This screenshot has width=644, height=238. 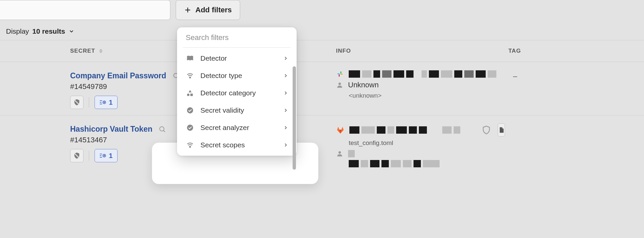 What do you see at coordinates (111, 129) in the screenshot?
I see `secret-title-link: Hashicorp Vault Token` at bounding box center [111, 129].